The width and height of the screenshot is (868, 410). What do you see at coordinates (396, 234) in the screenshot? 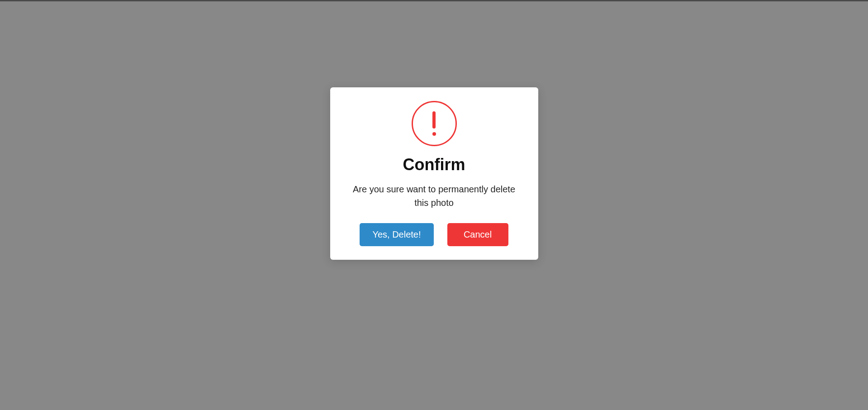
I see `confirm-delete-button: Yes, Delete!` at bounding box center [396, 234].